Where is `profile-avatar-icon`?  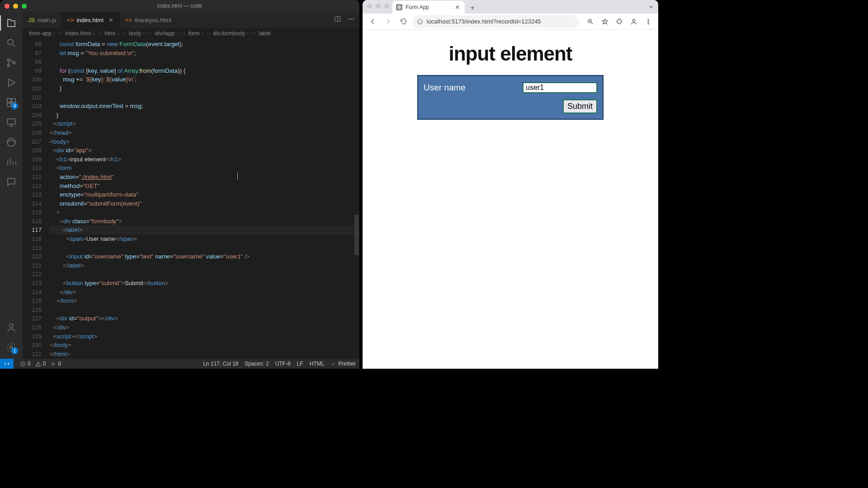 profile-avatar-icon is located at coordinates (634, 22).